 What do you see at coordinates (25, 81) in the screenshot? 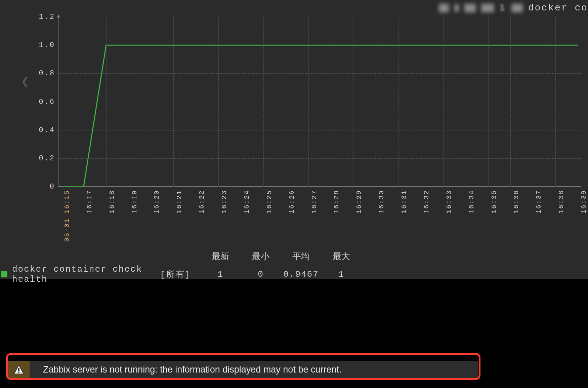
I see `chevron-left-icon: ❮` at bounding box center [25, 81].